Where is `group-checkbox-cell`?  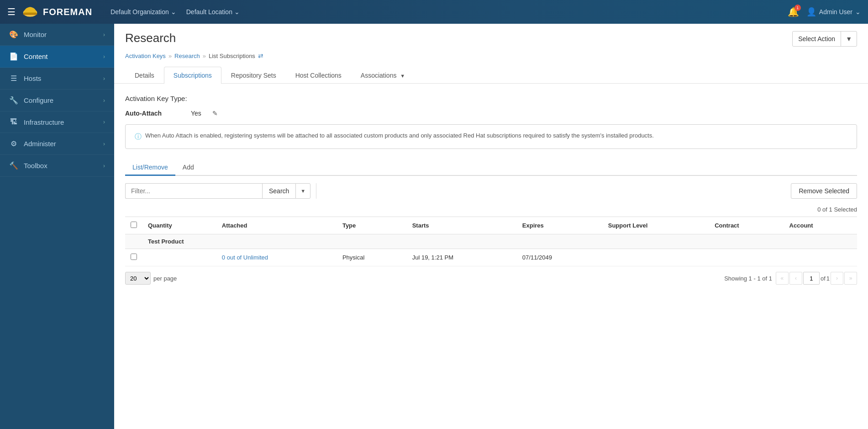
group-checkbox-cell is located at coordinates (134, 242).